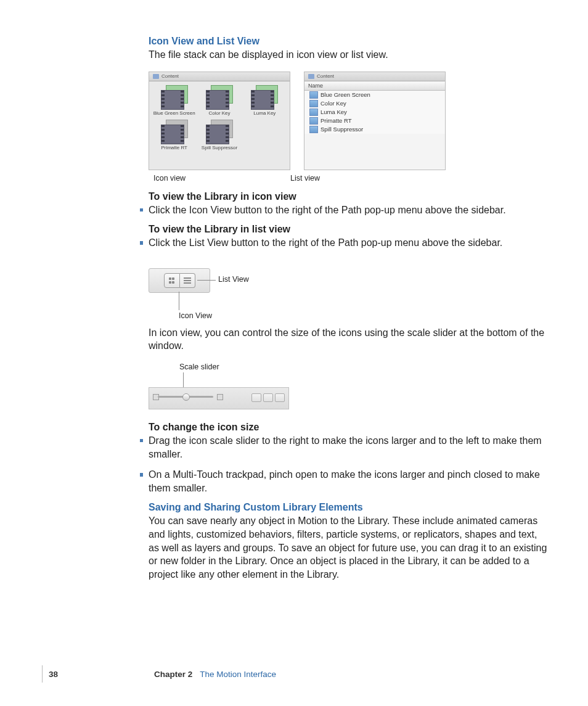 The image size is (588, 706). I want to click on slider-toolbar, so click(219, 398).